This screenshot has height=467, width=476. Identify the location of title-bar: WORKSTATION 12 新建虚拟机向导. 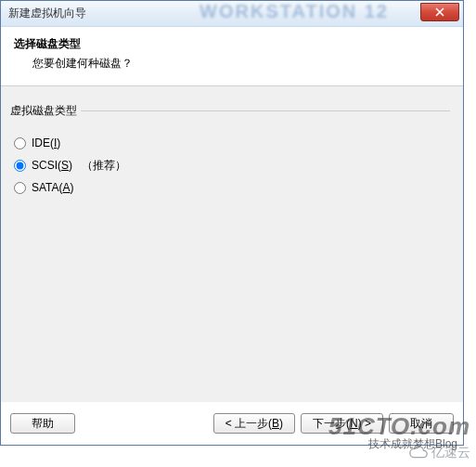
(232, 14).